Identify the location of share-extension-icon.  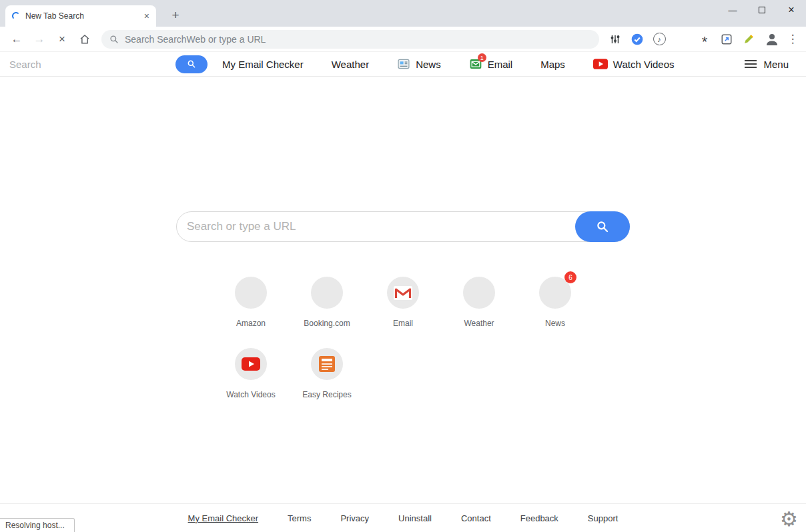
(727, 39).